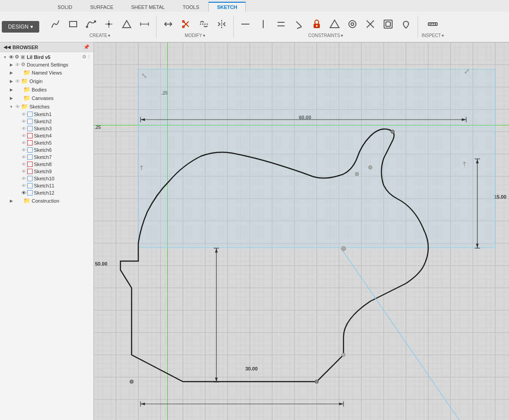 This screenshot has height=420, width=509. Describe the element at coordinates (62, 150) in the screenshot. I see `tree-label-sketch6: Sketch6` at that location.